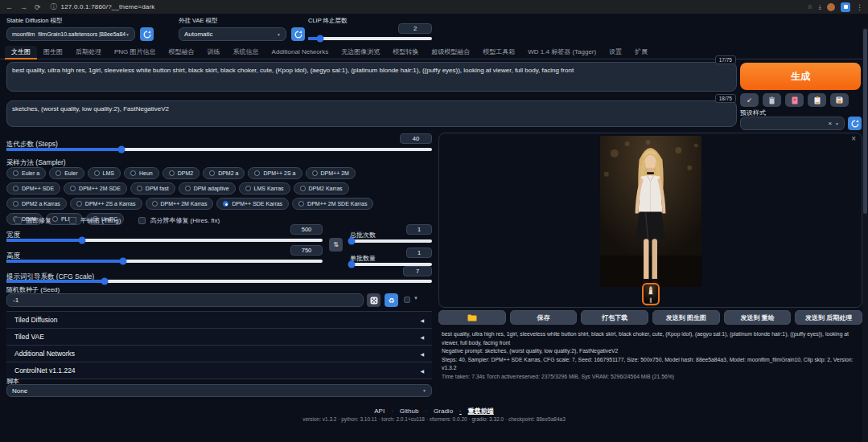 This screenshot has width=868, height=442. Describe the element at coordinates (831, 7) in the screenshot. I see `browser-profile-avatar` at that location.